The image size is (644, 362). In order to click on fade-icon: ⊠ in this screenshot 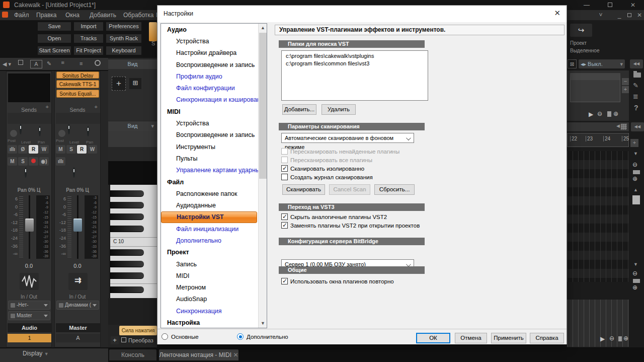, I will do `click(572, 64)`.